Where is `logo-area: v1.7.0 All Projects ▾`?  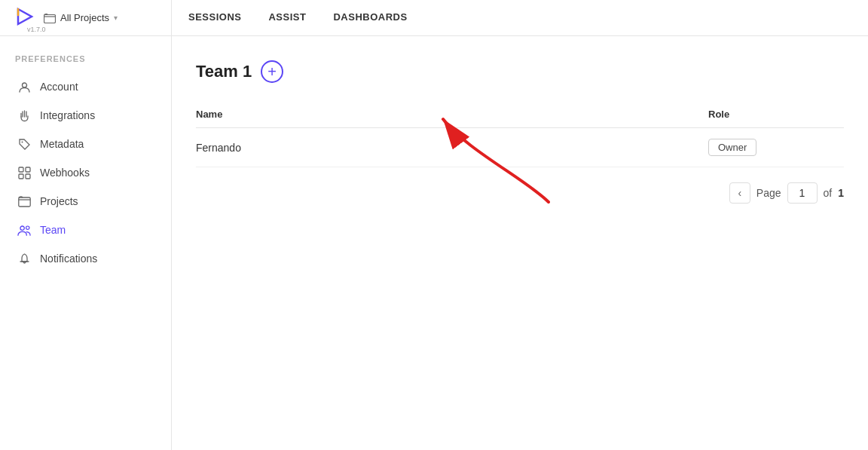
logo-area: v1.7.0 All Projects ▾ is located at coordinates (86, 18).